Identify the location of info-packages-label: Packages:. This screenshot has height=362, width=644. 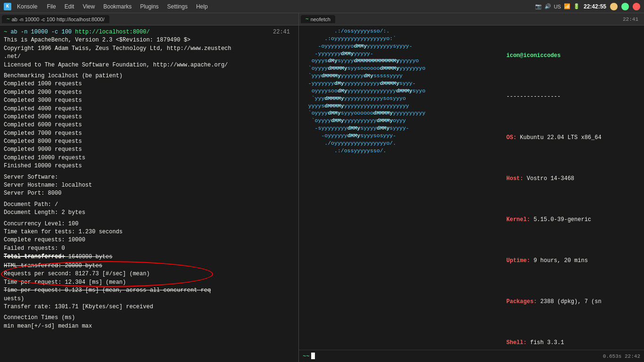
(523, 302).